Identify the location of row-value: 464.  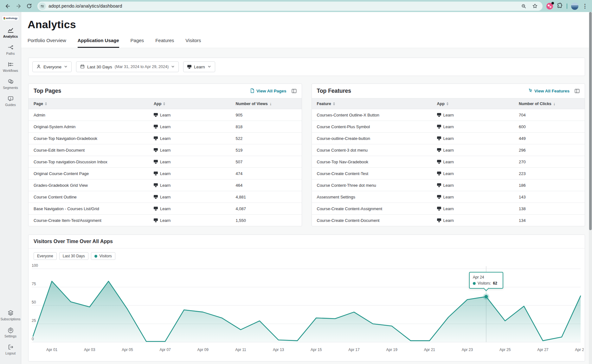
(239, 185).